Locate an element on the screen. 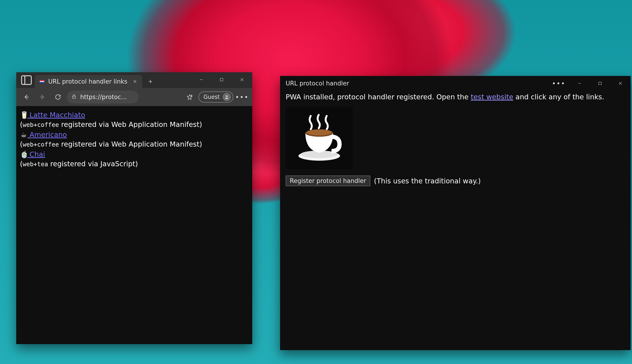 Image resolution: width=632 pixels, height=364 pixels. protocol-code: web+tea is located at coordinates (36, 164).